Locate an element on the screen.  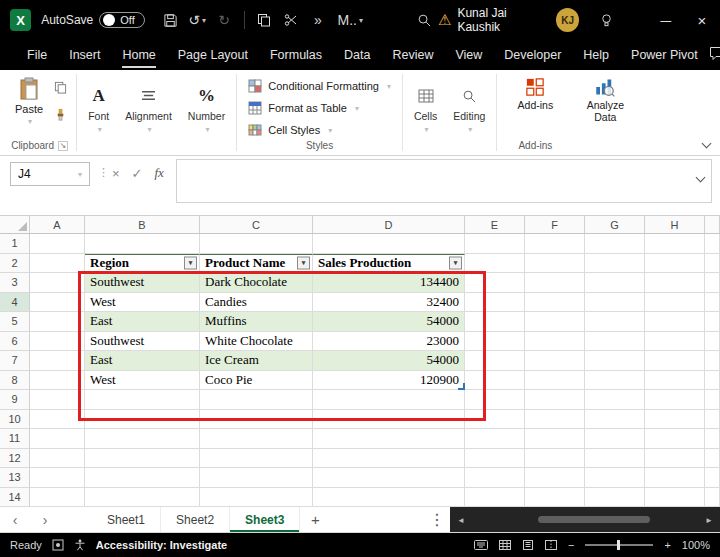
add-ins-button: Add-ins is located at coordinates (535, 94).